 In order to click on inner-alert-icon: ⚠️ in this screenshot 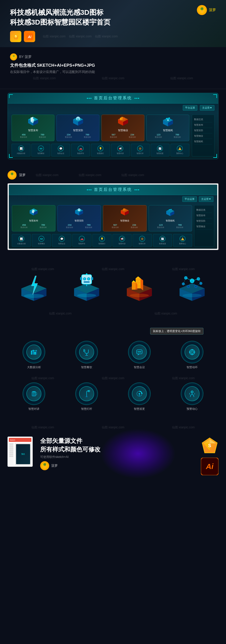, I will do `click(183, 239)`.